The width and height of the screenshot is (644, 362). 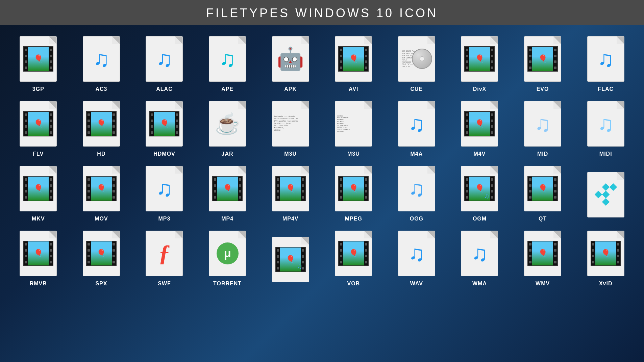 I want to click on icon-evo: 🎈 EVO, so click(x=543, y=62).